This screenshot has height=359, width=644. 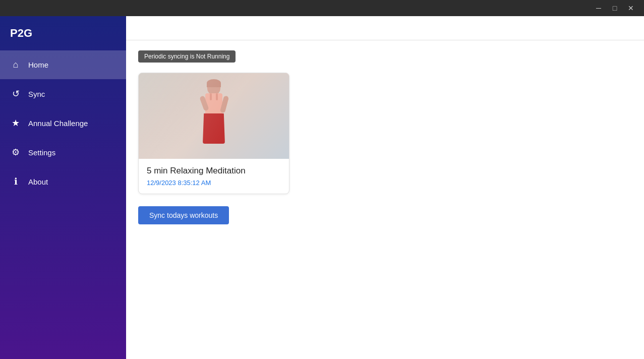 I want to click on home-icon: ⌂, so click(x=16, y=65).